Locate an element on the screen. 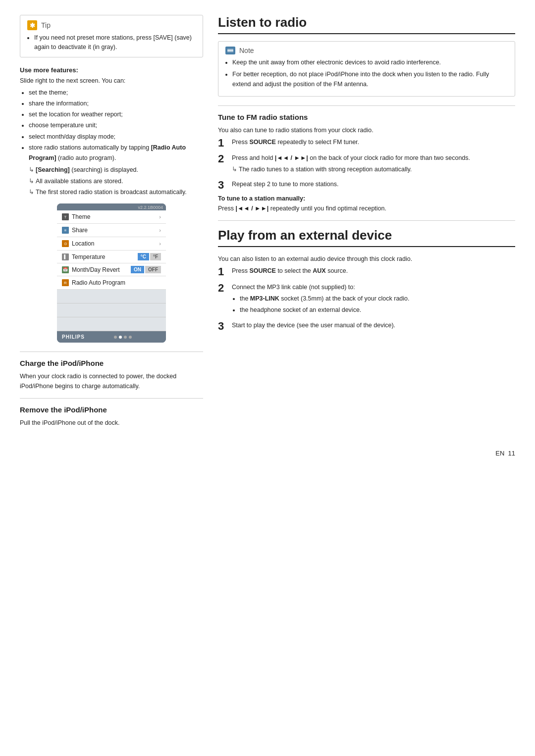  toggle-on-button: ON is located at coordinates (138, 269).